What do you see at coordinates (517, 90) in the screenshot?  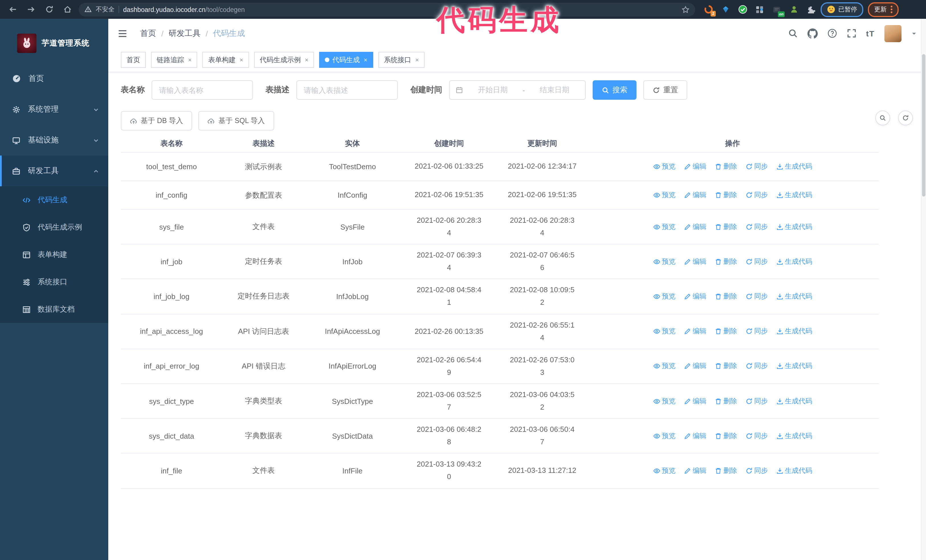 I see `date-range-picker: 开始日期 - 结束日期` at bounding box center [517, 90].